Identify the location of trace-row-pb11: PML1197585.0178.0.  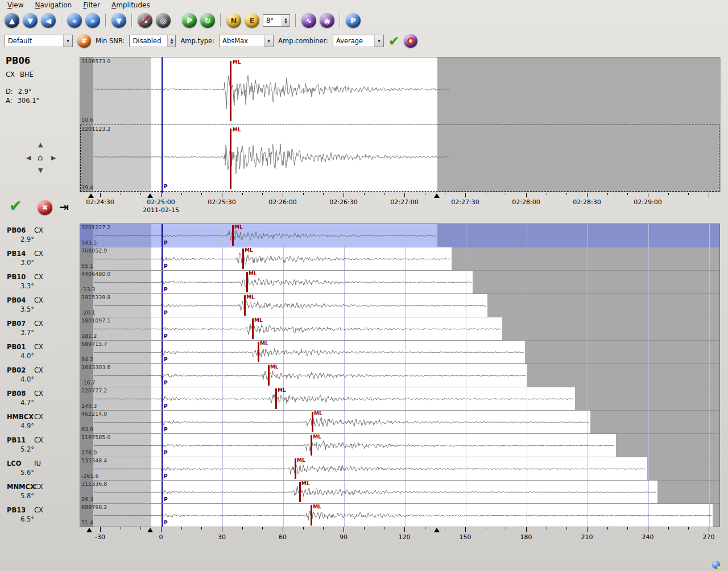
(400, 446).